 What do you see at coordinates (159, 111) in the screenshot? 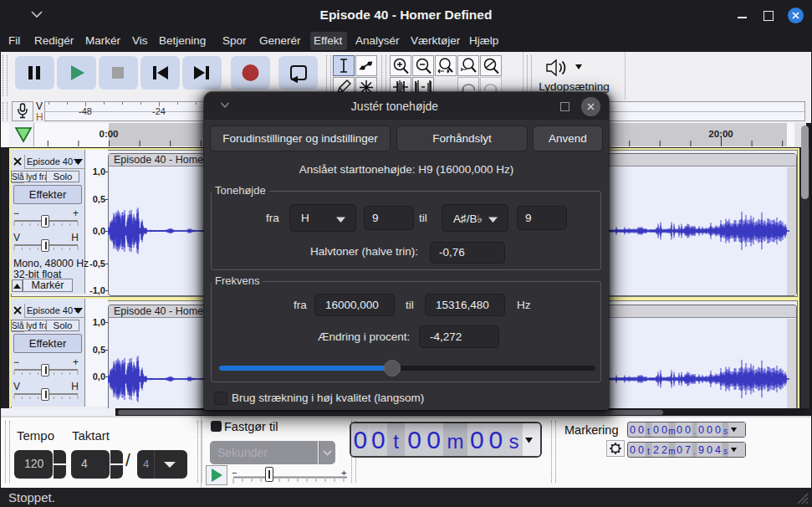
I see `svg-text: -24` at bounding box center [159, 111].